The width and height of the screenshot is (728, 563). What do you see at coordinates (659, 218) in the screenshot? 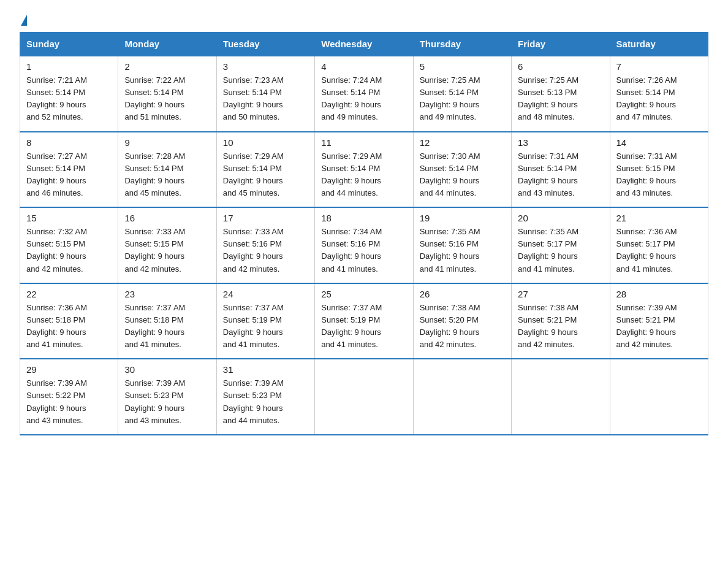
I see `day-number: 21` at bounding box center [659, 218].